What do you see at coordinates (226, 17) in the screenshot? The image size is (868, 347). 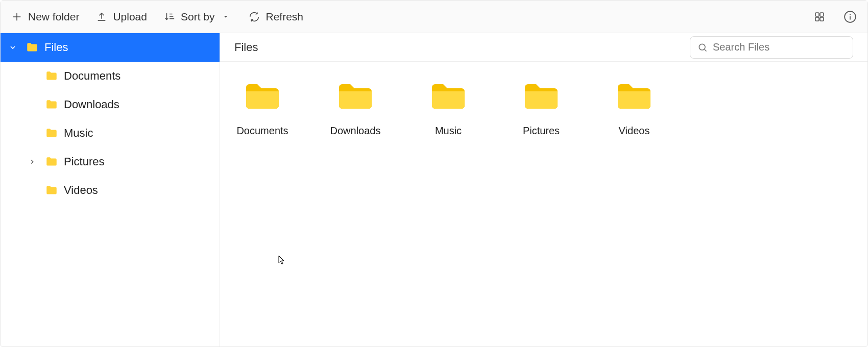 I see `caret-down-icon` at bounding box center [226, 17].